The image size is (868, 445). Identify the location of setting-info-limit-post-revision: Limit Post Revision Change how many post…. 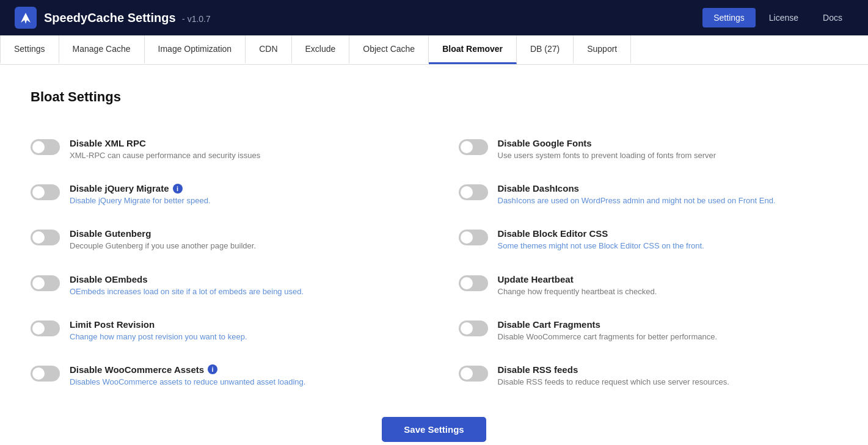
(246, 331).